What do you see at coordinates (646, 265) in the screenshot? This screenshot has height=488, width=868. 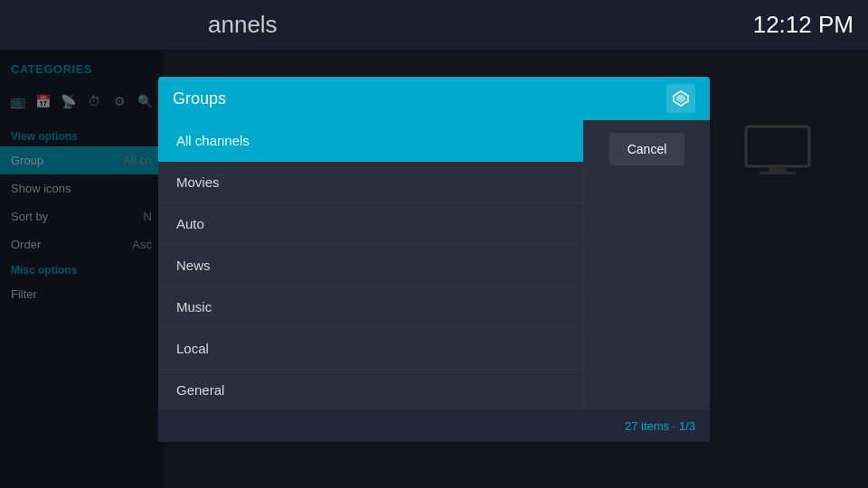 I see `dialog-right-panel: Cancel` at bounding box center [646, 265].